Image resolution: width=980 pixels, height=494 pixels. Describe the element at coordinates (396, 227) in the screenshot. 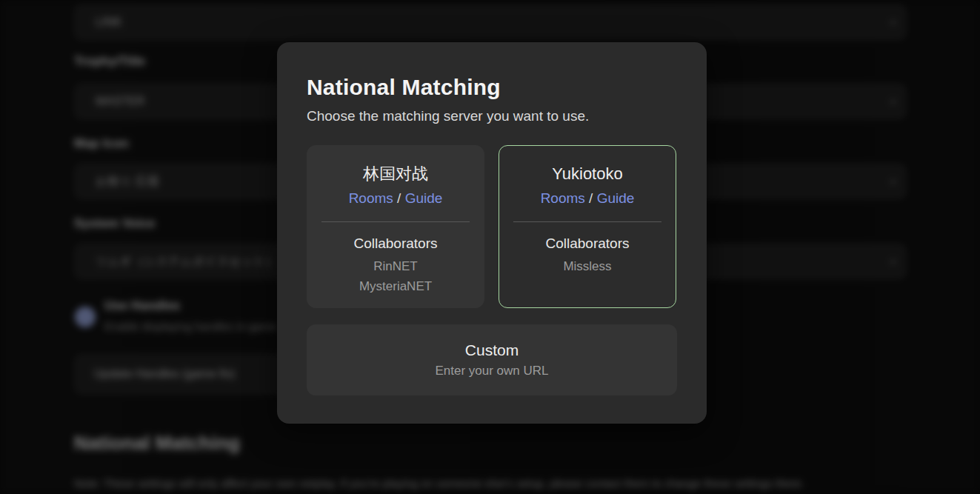

I see `server-card-linguo: 林国对战 Rooms / Guide Collaborators RinNET …` at that location.